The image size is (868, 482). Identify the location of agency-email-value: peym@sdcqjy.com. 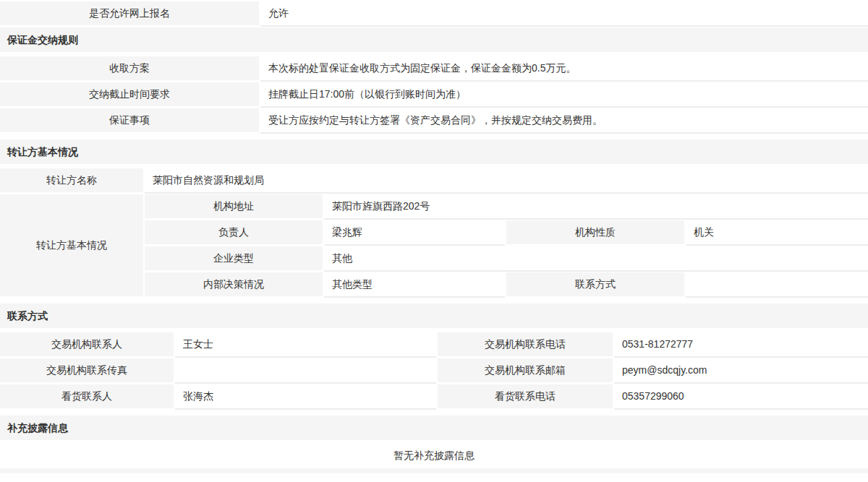
(741, 370).